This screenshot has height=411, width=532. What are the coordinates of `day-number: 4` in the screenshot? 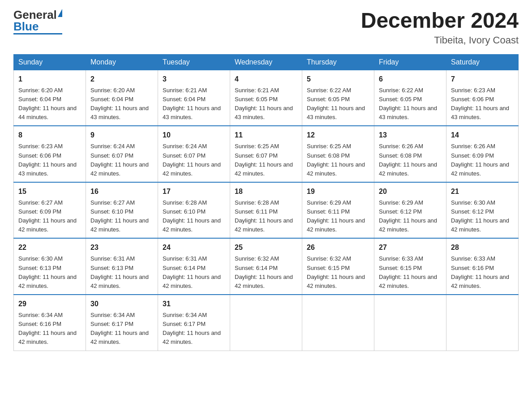 It's located at (266, 79).